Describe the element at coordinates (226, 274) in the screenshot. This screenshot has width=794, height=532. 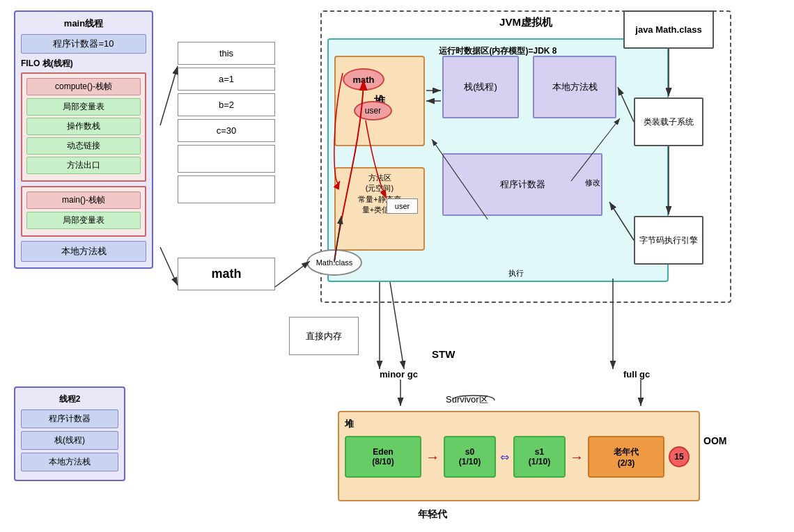
I see `math-frame: math` at that location.